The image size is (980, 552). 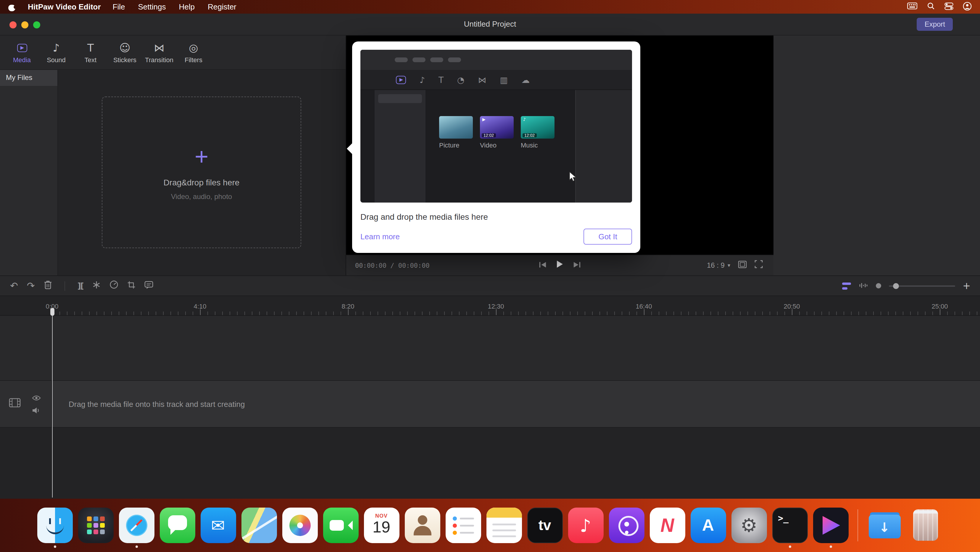 What do you see at coordinates (380, 237) in the screenshot?
I see `learn-more-link: Learn more` at bounding box center [380, 237].